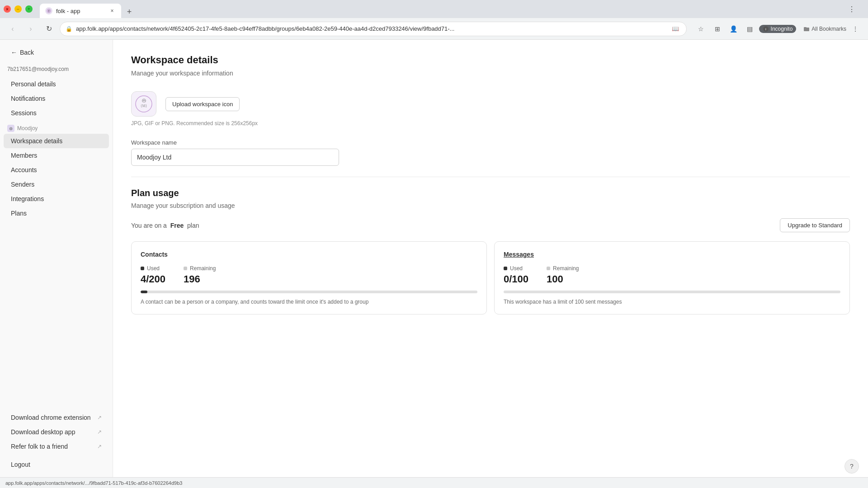 This screenshot has height=488, width=868. I want to click on refresh-button: ↻, so click(49, 29).